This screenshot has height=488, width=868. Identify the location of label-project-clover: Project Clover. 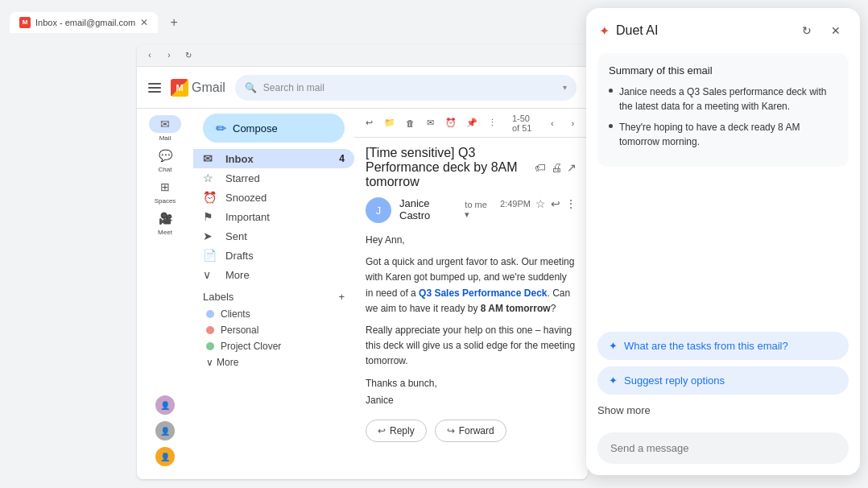
(274, 346).